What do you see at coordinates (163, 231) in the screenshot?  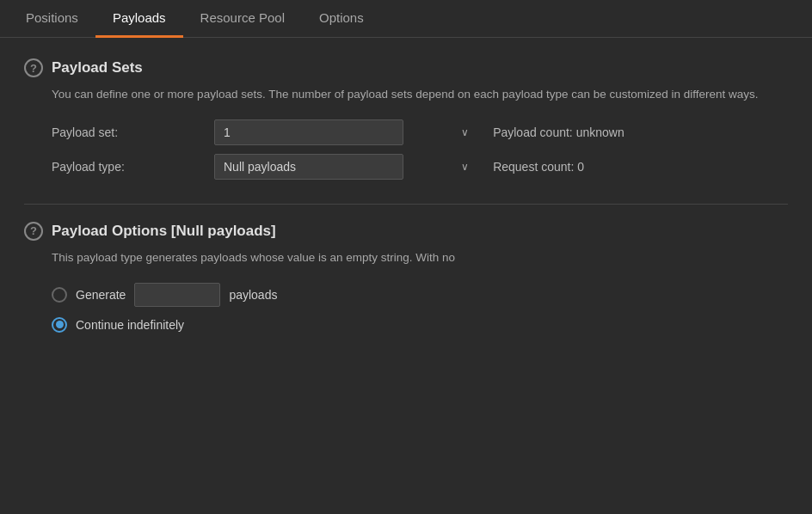 I see `payload-options-title: Payload Options [Null payloads]` at bounding box center [163, 231].